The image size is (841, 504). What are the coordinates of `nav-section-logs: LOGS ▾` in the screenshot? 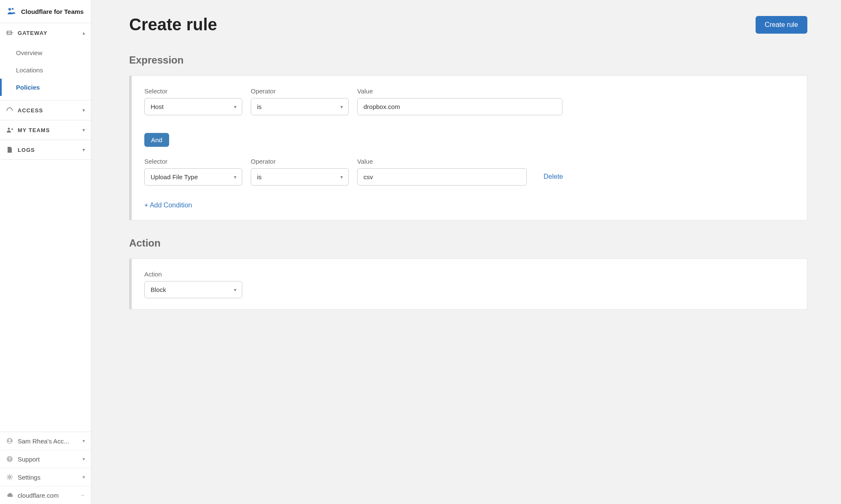 It's located at (45, 150).